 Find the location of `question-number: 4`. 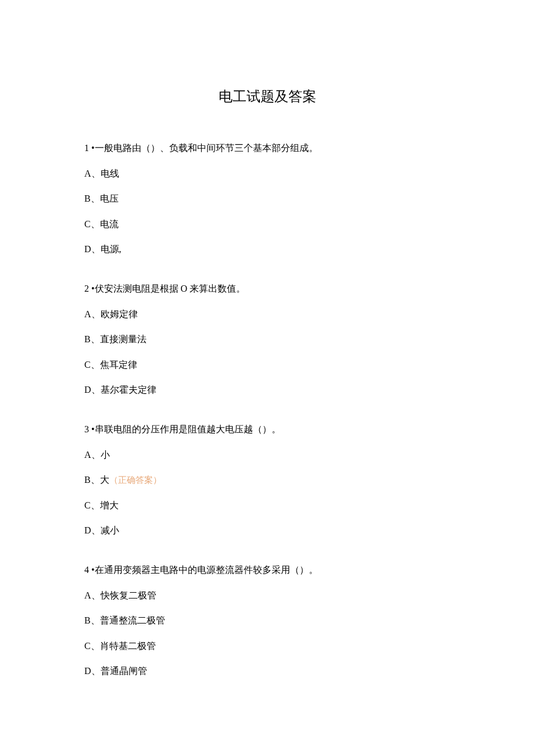

question-number: 4 is located at coordinates (87, 569).